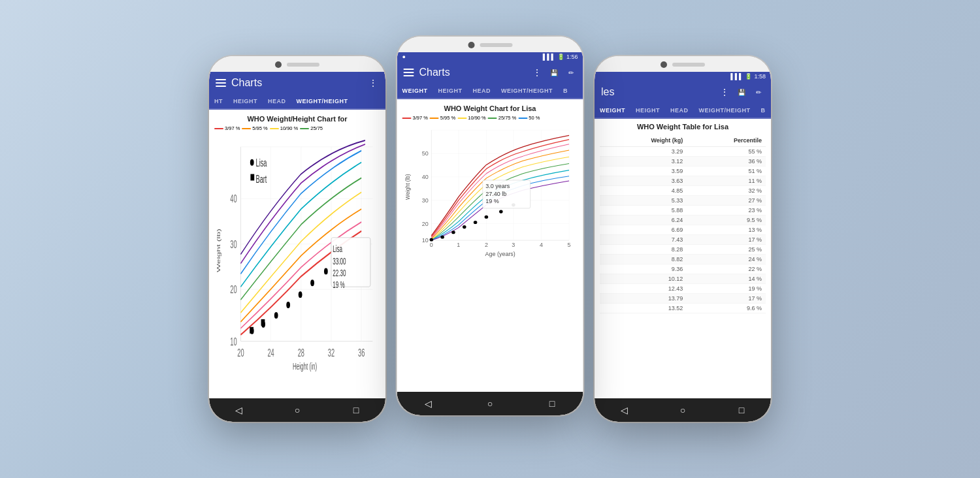 This screenshot has width=980, height=478. What do you see at coordinates (482, 91) in the screenshot?
I see `tab-head-center: HEAD` at bounding box center [482, 91].